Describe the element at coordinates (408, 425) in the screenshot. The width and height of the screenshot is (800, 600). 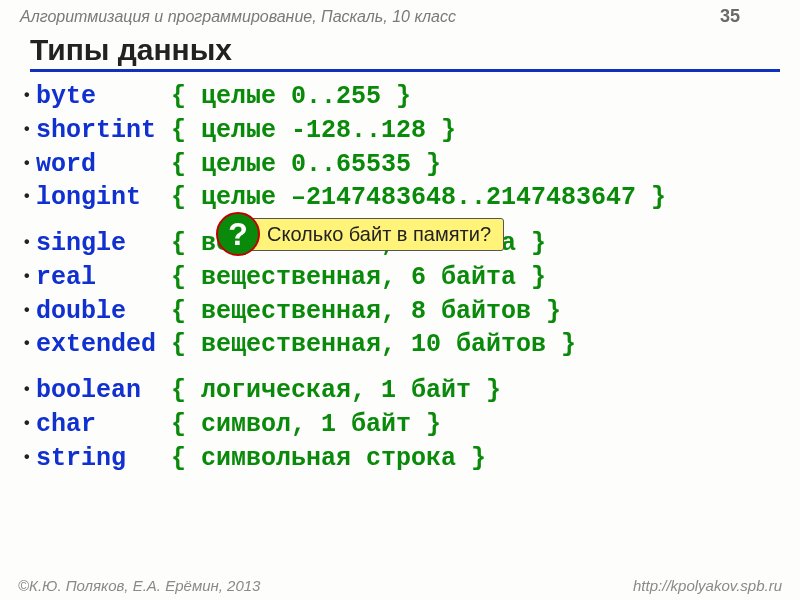
I see `type-row: •char { символ, 1 байт }` at that location.